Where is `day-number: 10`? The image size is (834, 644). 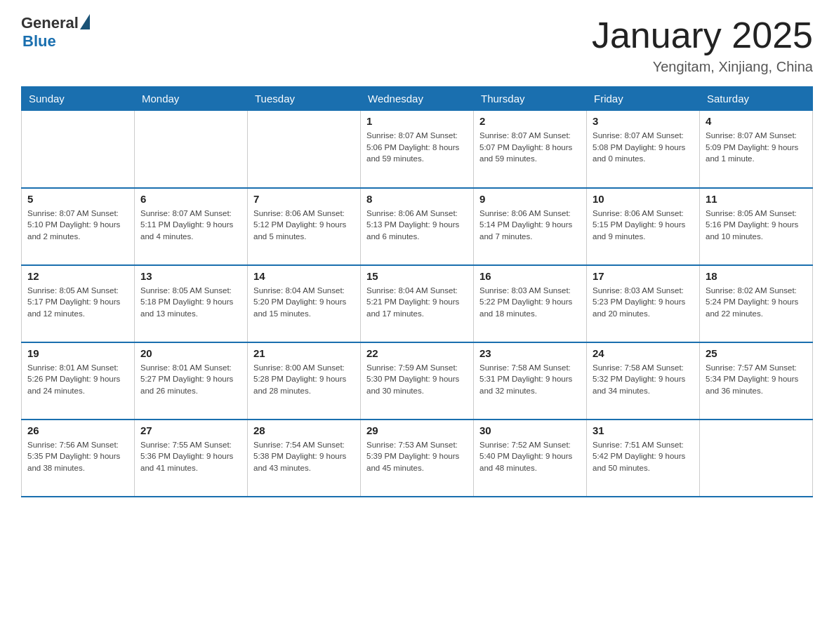
day-number: 10 is located at coordinates (643, 199).